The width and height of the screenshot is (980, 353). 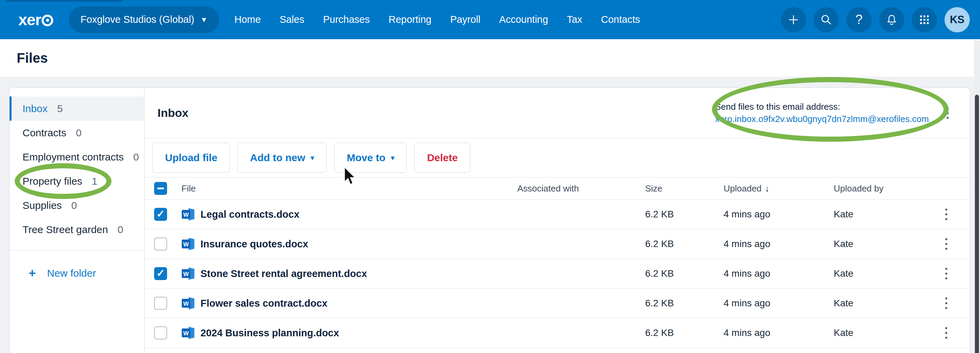 I want to click on help-button: ?, so click(x=859, y=20).